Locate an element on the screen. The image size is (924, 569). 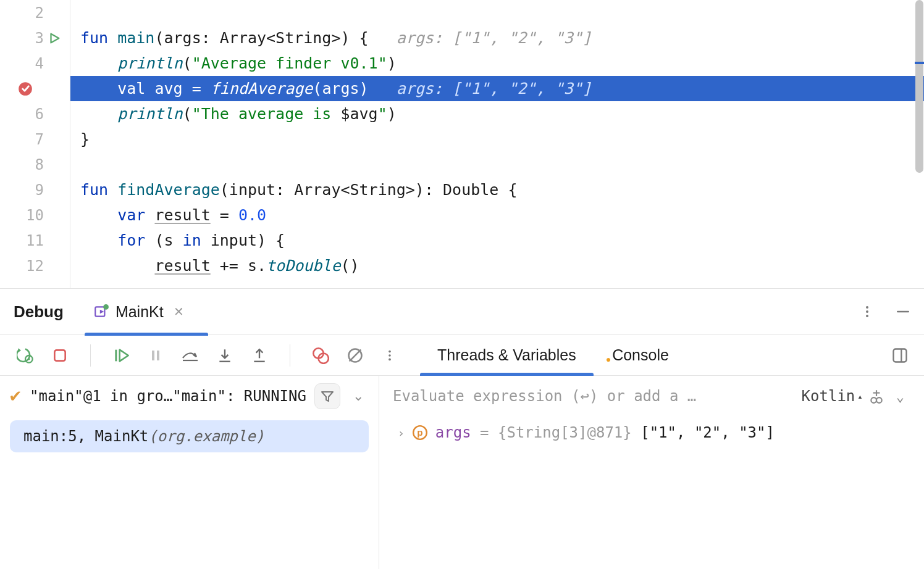
line-number: 10 is located at coordinates (43, 215).